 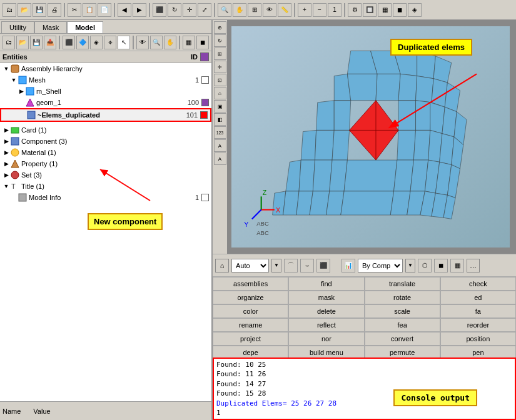 What do you see at coordinates (203, 42) in the screenshot?
I see `btn-shade: ◼` at bounding box center [203, 42].